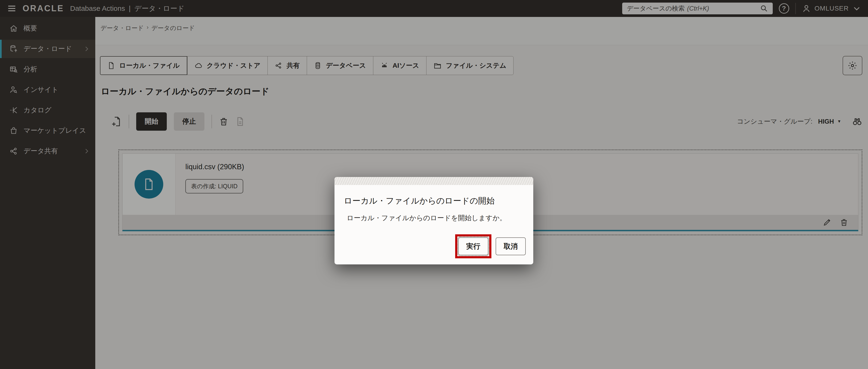 Image resolution: width=868 pixels, height=369 pixels. Describe the element at coordinates (434, 181) in the screenshot. I see `dialog-drag-handle` at that location.